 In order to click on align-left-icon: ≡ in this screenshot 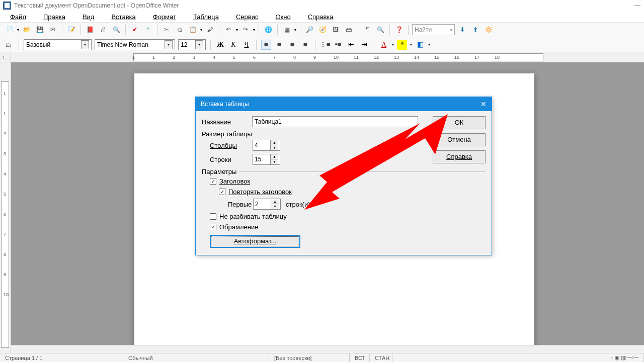, I will do `click(266, 45)`.